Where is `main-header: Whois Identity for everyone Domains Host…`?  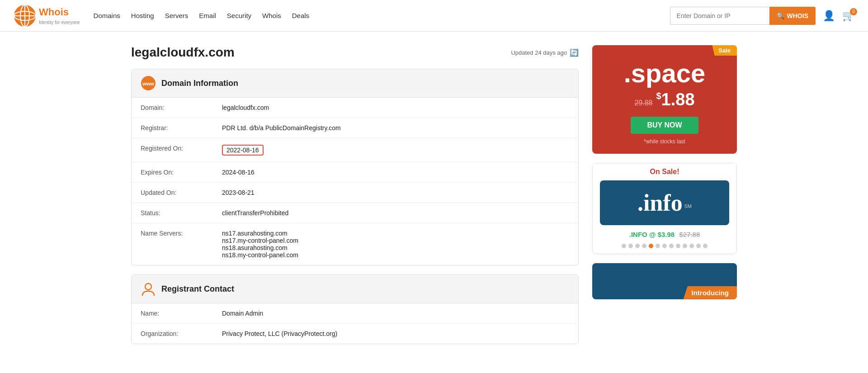 main-header: Whois Identity for everyone Domains Host… is located at coordinates (434, 16).